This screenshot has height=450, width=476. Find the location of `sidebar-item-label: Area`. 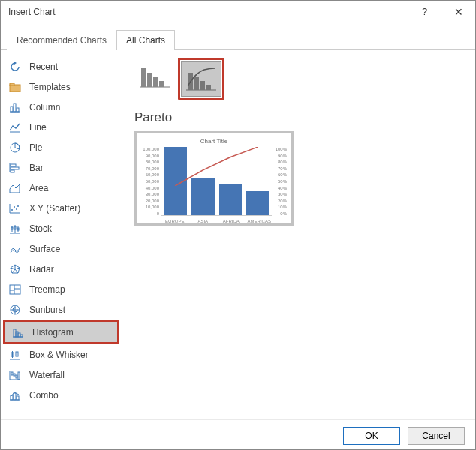

sidebar-item-label: Area is located at coordinates (39, 188).